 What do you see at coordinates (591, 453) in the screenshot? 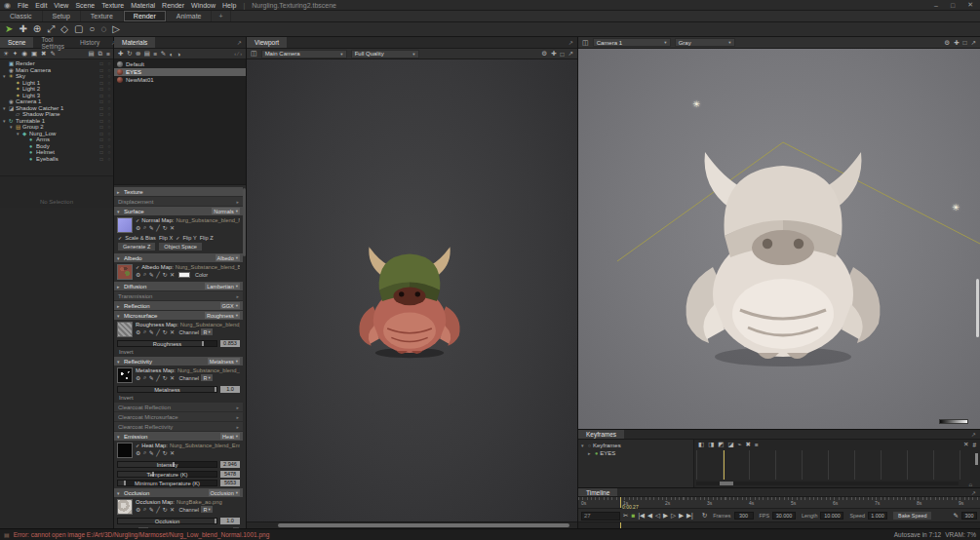
I see `chevron-right-icon: ▸` at bounding box center [591, 453].